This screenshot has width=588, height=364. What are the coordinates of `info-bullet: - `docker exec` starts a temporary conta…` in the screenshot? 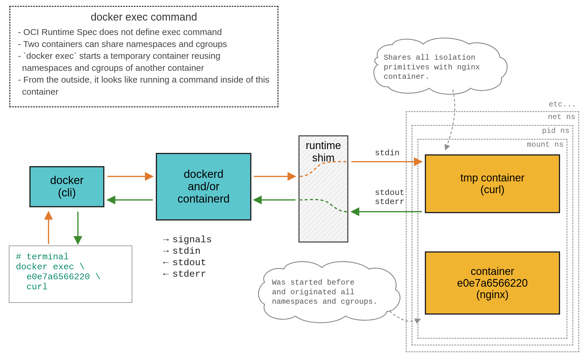 It's located at (144, 62).